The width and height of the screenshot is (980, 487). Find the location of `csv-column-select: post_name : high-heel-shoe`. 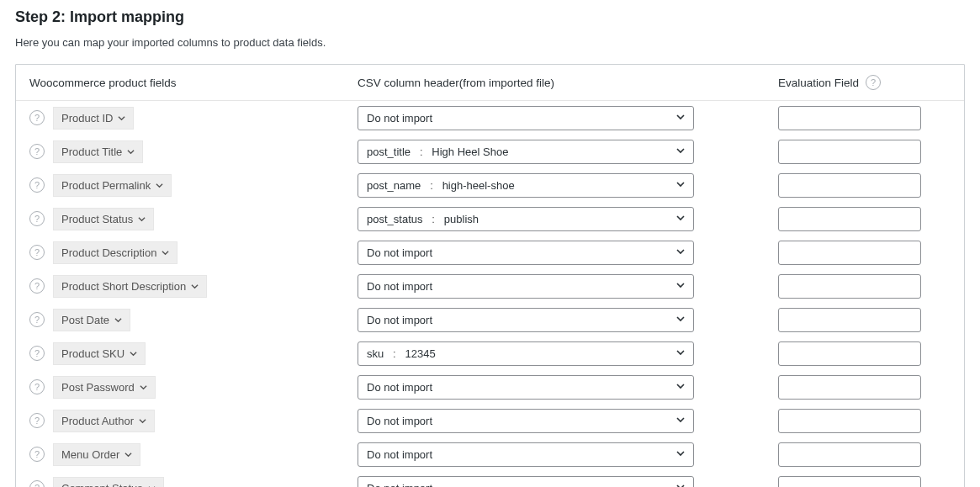

csv-column-select: post_name : high-heel-shoe is located at coordinates (526, 185).